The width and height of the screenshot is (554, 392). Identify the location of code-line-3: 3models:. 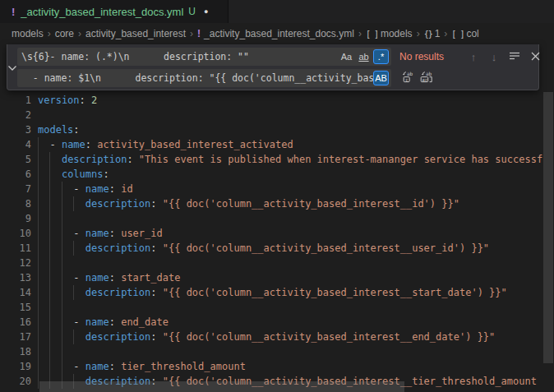
(277, 130).